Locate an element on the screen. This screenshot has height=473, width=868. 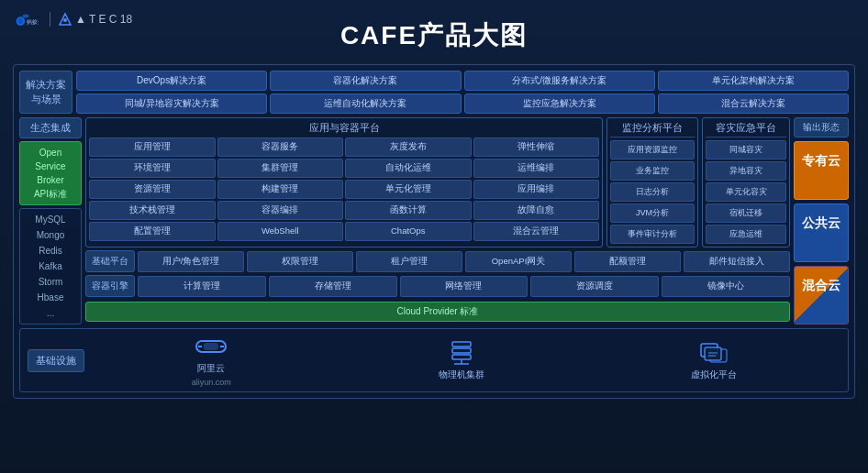
p-cell: 故障自愈 is located at coordinates (537, 211).